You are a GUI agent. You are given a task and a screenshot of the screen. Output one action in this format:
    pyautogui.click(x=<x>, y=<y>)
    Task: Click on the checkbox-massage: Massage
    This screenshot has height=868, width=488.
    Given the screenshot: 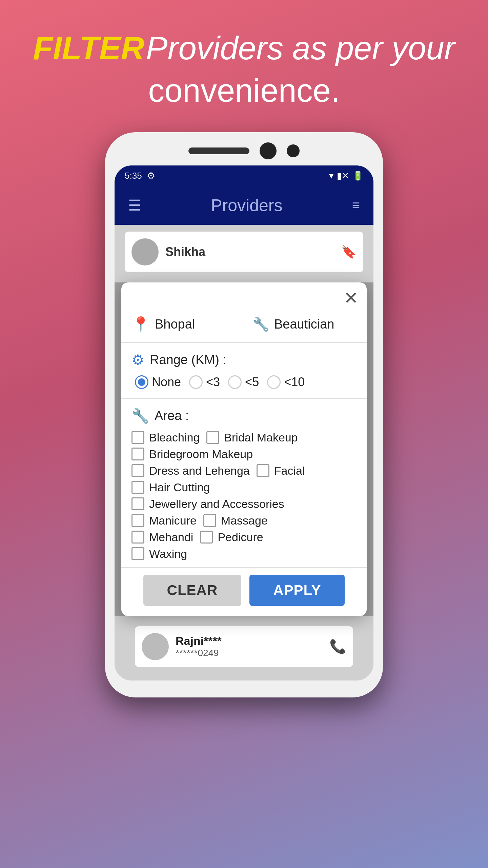 What is the action you would take?
    pyautogui.click(x=236, y=521)
    